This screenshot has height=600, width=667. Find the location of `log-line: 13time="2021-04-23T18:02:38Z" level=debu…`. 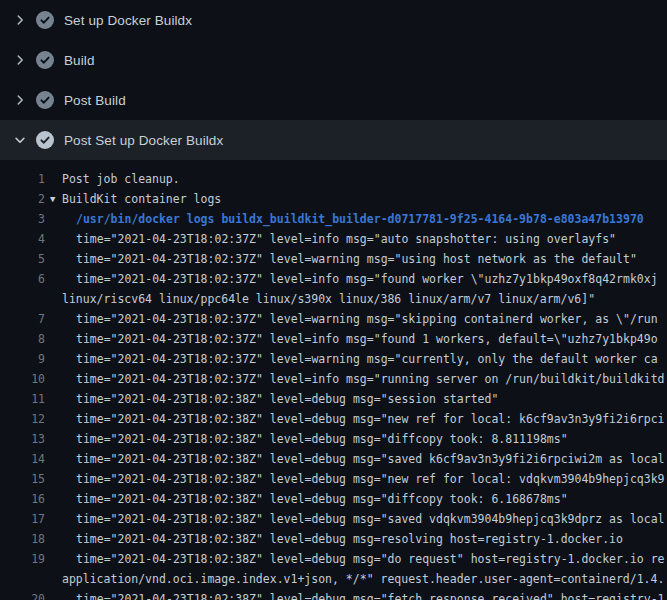

log-line: 13time="2021-04-23T18:02:38Z" level=debu… is located at coordinates (334, 439).